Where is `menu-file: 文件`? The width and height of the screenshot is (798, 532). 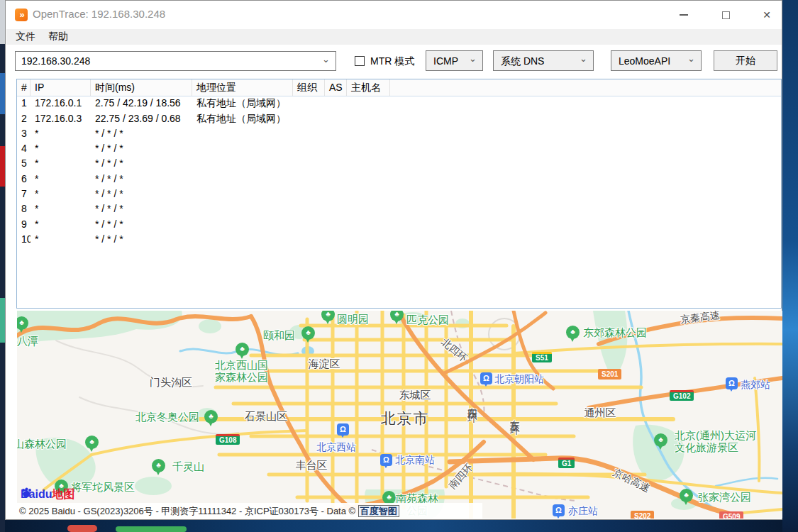 menu-file: 文件 is located at coordinates (26, 37).